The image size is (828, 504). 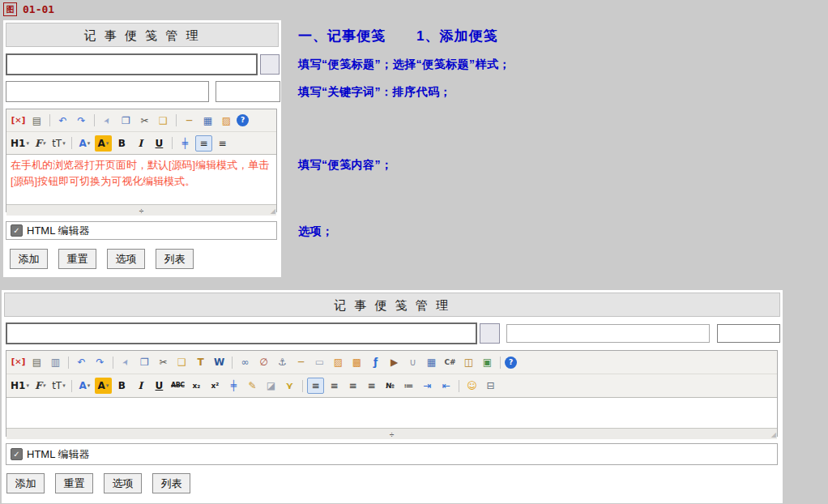 What do you see at coordinates (55, 362) in the screenshot?
I see `preview-icon: ▥` at bounding box center [55, 362].